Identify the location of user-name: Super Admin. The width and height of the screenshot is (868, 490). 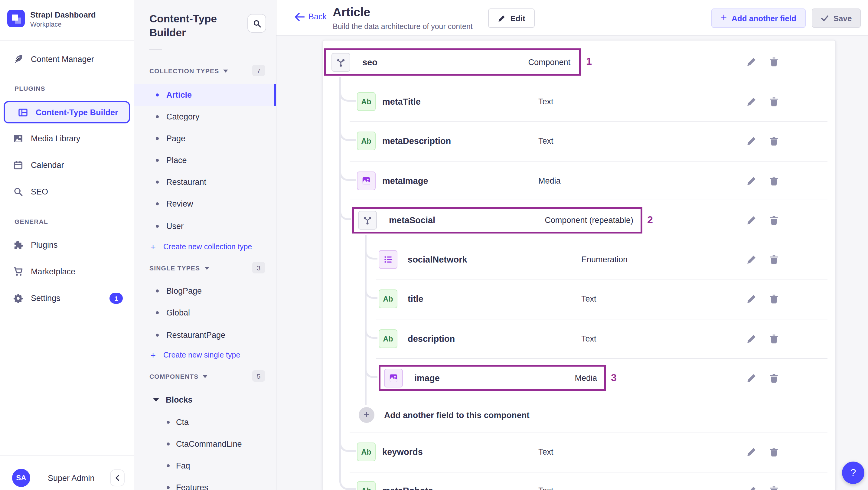
(71, 478).